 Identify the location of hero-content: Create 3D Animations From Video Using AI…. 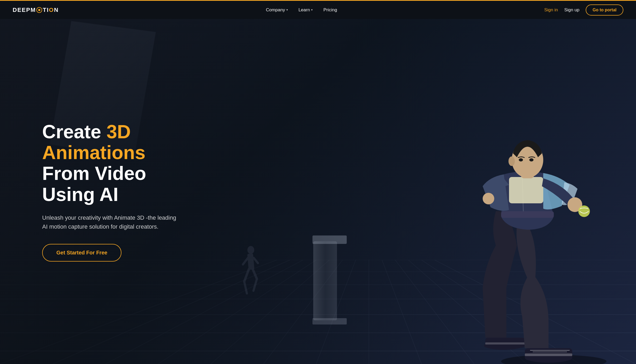
(90, 182).